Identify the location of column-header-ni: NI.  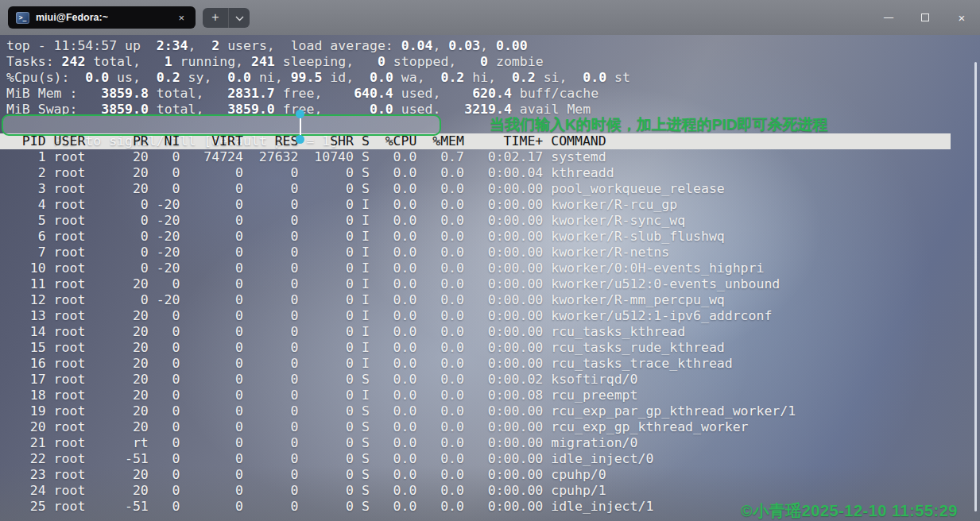
(168, 141).